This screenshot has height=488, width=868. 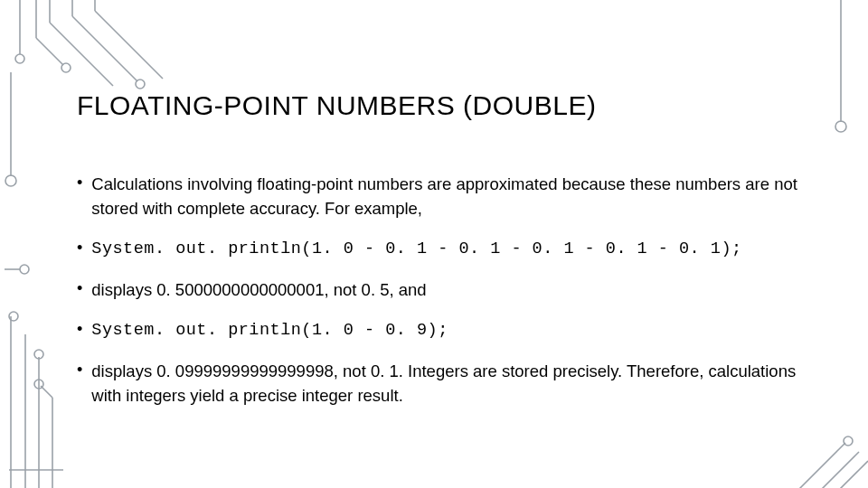 What do you see at coordinates (269, 331) in the screenshot?
I see `bullet-code: System. out. println(1. 0 - 0. 9);` at bounding box center [269, 331].